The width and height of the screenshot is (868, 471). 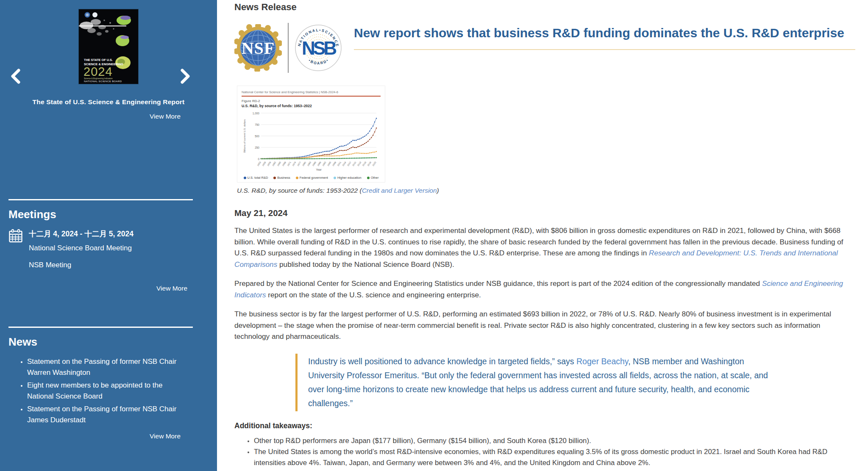 What do you see at coordinates (81, 265) in the screenshot?
I see `meeting-item: NSB Meeting` at bounding box center [81, 265].